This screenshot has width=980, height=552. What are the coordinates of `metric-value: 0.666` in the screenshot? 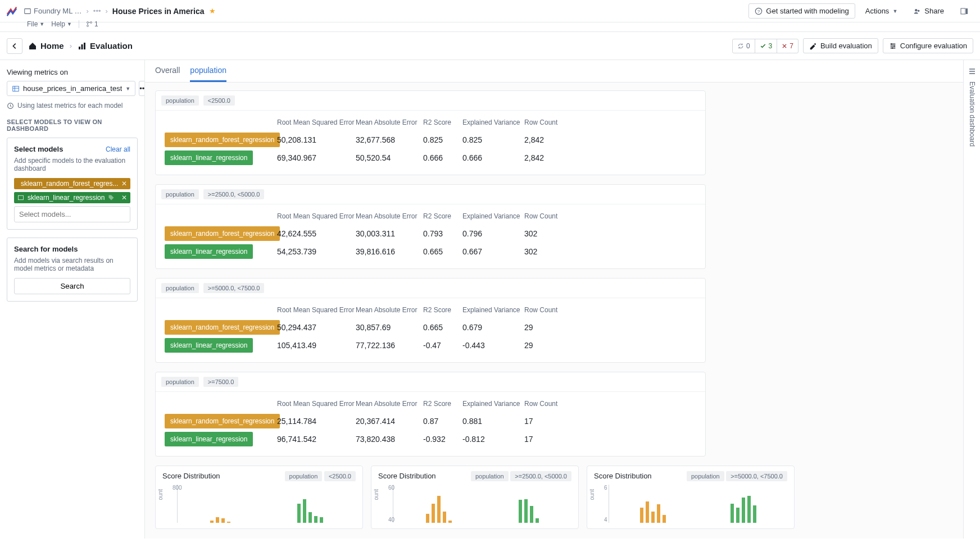 It's located at (493, 158).